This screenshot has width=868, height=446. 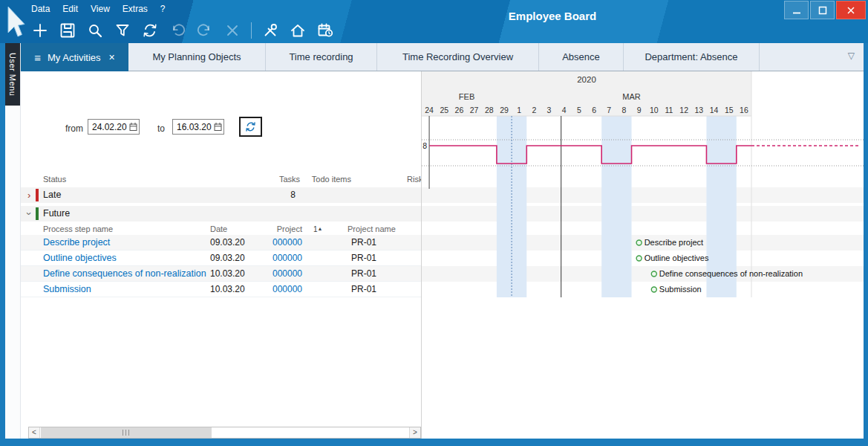 What do you see at coordinates (504, 110) in the screenshot?
I see `timeline-day: 29` at bounding box center [504, 110].